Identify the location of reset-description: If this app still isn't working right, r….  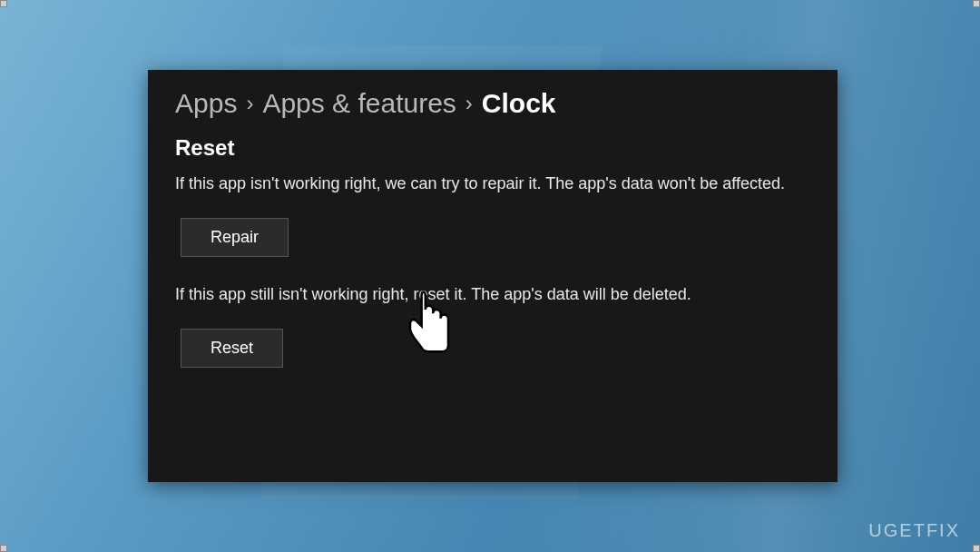
(484, 294).